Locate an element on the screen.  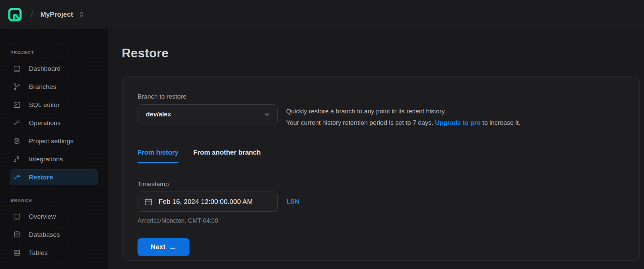
sidebar-item-branches: Branches is located at coordinates (54, 87).